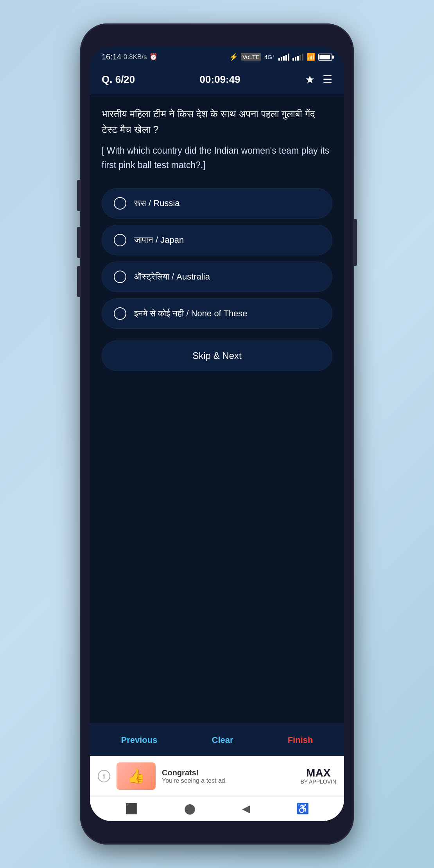 The image size is (434, 868). Describe the element at coordinates (111, 57) in the screenshot. I see `time-display: 16:14` at that location.